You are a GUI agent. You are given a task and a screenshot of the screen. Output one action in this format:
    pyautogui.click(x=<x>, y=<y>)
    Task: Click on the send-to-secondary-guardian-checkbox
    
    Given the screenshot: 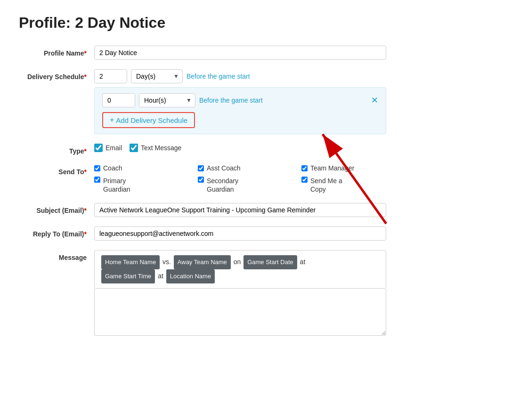 What is the action you would take?
    pyautogui.click(x=201, y=180)
    